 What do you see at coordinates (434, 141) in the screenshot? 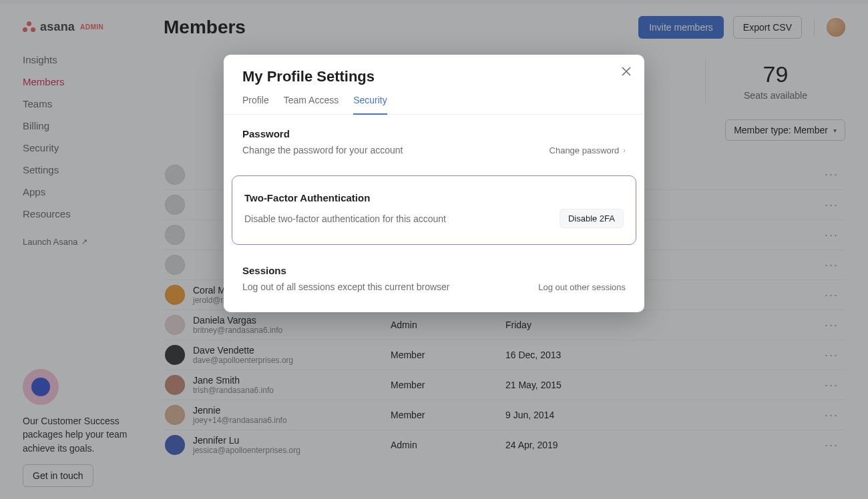
I see `password-section: Password Change the password for your ac…` at bounding box center [434, 141].